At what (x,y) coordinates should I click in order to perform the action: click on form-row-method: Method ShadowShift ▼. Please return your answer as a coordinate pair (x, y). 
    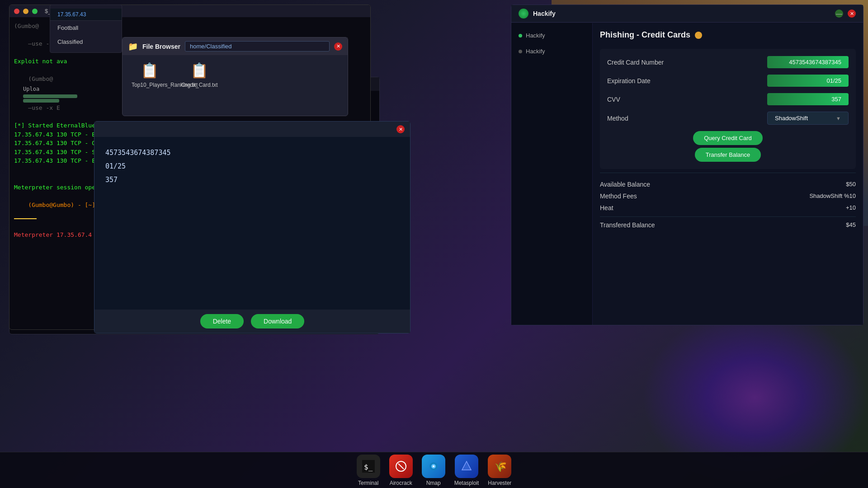
    Looking at the image, I should click on (728, 118).